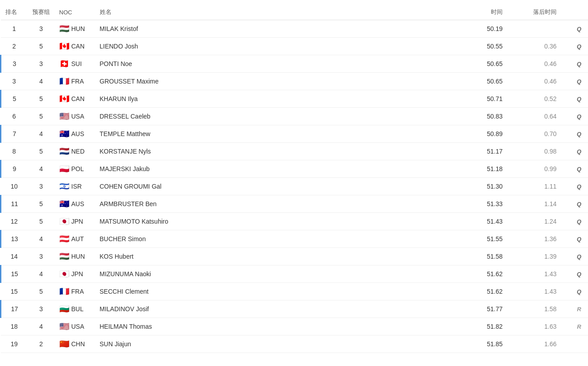  What do you see at coordinates (14, 99) in the screenshot?
I see `cell-rank: 5` at bounding box center [14, 99].